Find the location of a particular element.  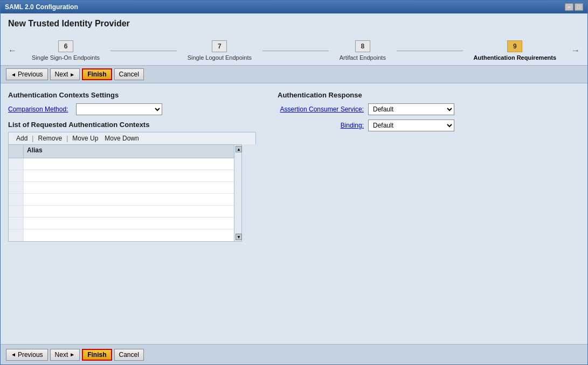

next-arrow-icon: ► is located at coordinates (72, 74).